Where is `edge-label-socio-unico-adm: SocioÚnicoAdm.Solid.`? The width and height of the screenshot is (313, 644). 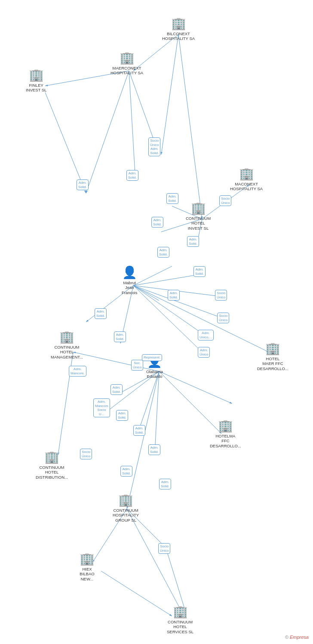
edge-label-socio-unico-adm: SocioÚnicoAdm.Solid. is located at coordinates (154, 147).